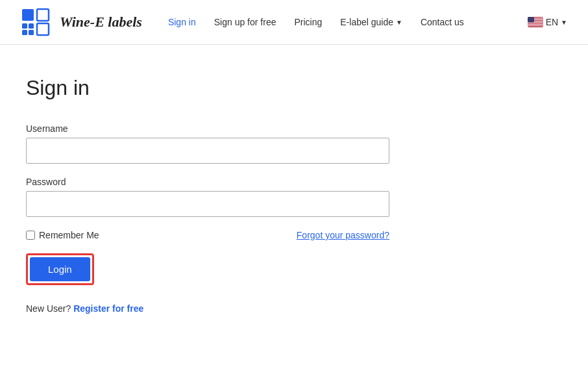  Describe the element at coordinates (62, 235) in the screenshot. I see `remember-me-group: Remember Me` at that location.